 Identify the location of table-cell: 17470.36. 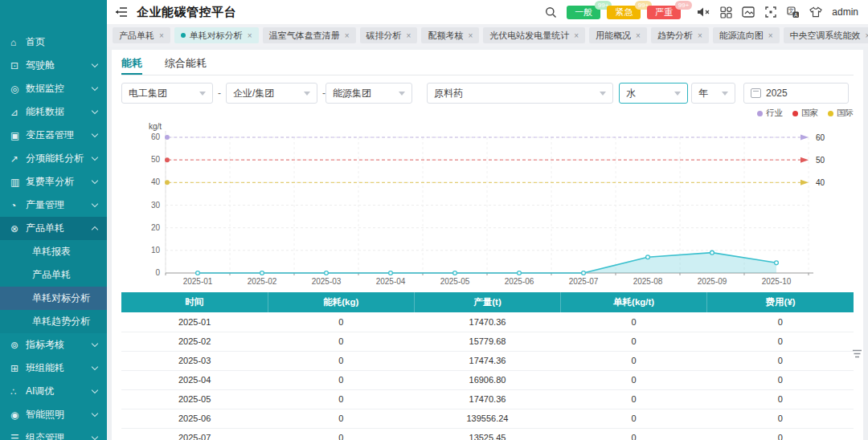
(487, 322).